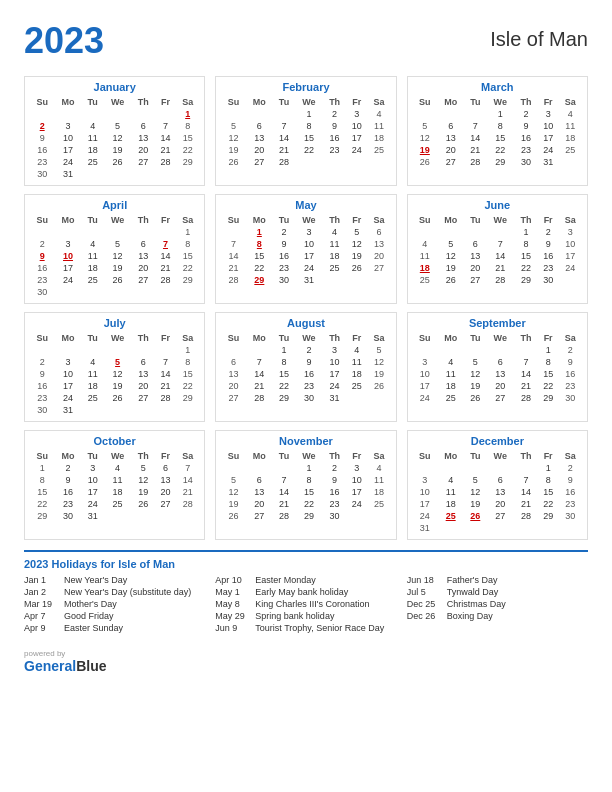 This screenshot has height=792, width=612. Describe the element at coordinates (306, 592) in the screenshot. I see `holidays-section: 2023 Holidays for Isle of Man Jan 1New Y…` at that location.